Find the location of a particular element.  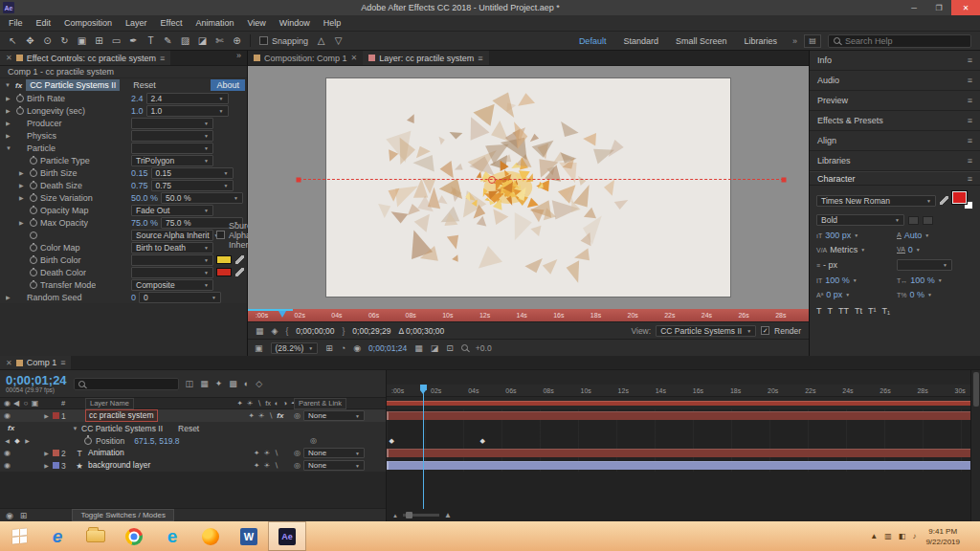

timeline-search is located at coordinates (126, 385).